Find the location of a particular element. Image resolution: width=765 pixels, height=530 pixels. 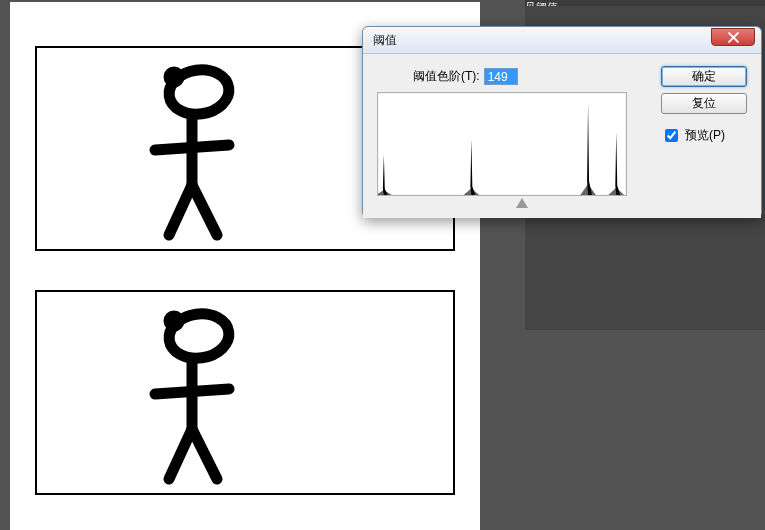

threshold-field-label: 阈值色阶(T): is located at coordinates (446, 76).